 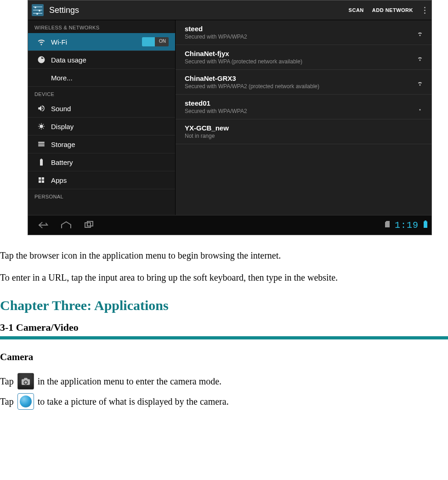 I want to click on status-clock: 1:19, so click(x=407, y=225).